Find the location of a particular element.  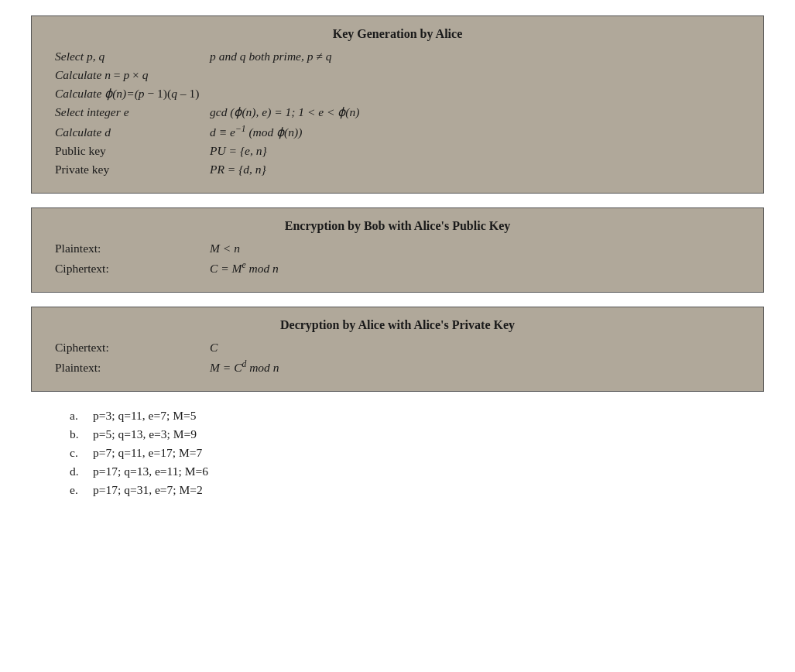

list-item: a. p=3; q=11, e=7; M=5 is located at coordinates (416, 416).